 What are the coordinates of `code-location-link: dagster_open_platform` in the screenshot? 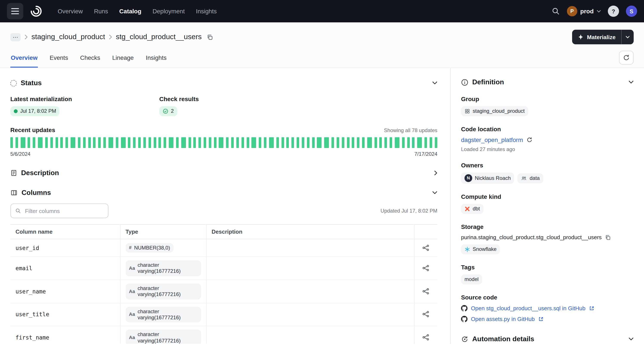 It's located at (492, 140).